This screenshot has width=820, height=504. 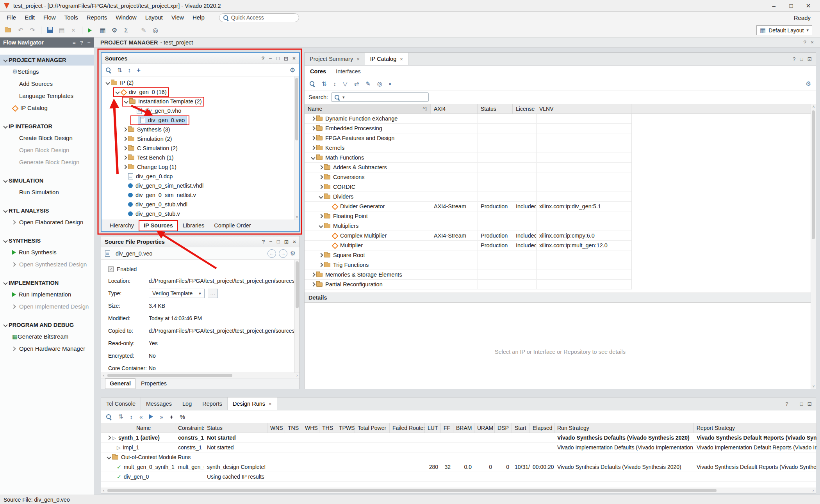 What do you see at coordinates (311, 428) in the screenshot?
I see `column-header-whs: WHS` at bounding box center [311, 428].